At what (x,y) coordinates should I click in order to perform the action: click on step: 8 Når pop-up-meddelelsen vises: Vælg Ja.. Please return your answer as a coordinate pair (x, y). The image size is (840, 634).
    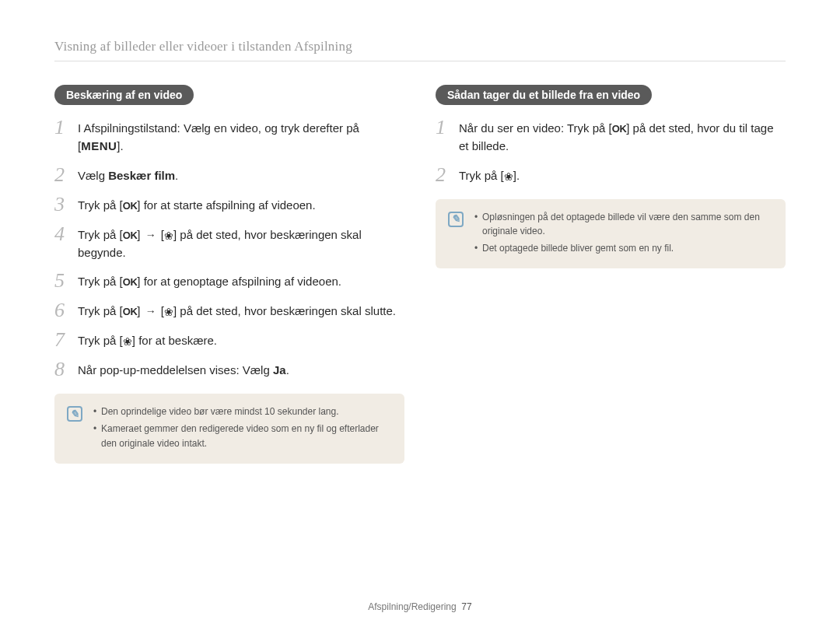
    Looking at the image, I should click on (229, 370).